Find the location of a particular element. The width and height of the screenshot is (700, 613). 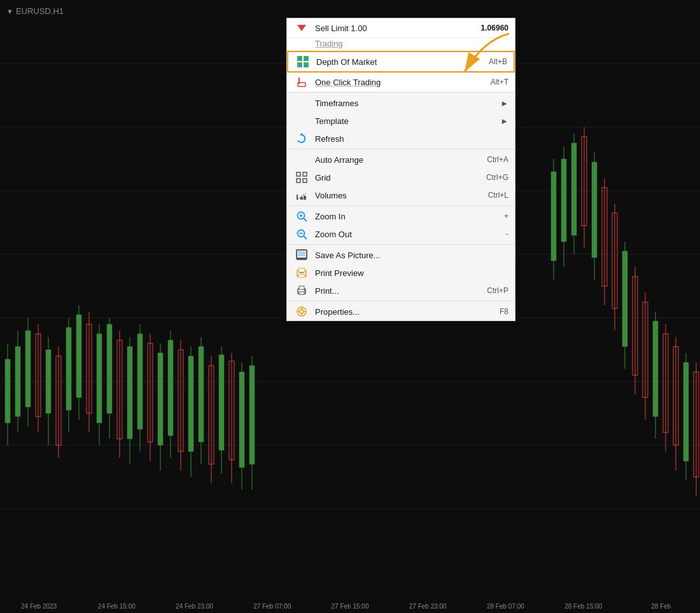

grid-item: Grid Ctrl+G is located at coordinates (401, 177).